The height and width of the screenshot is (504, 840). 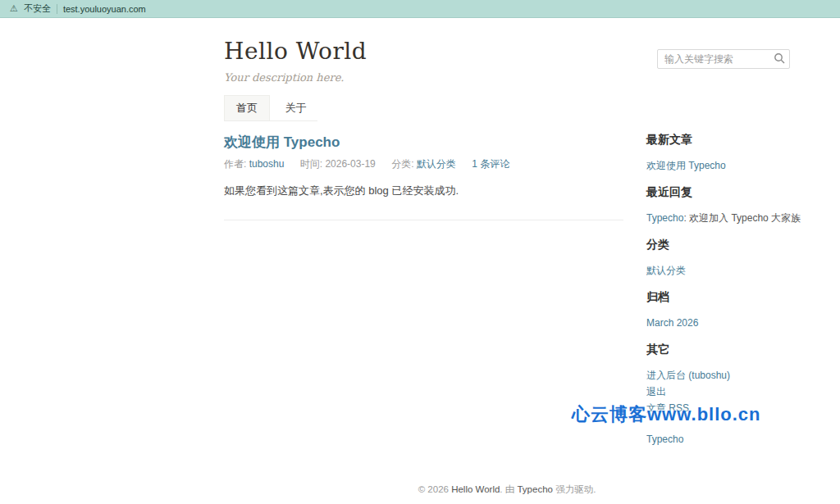 I want to click on recent-post-link: 欢迎使用 Typecho, so click(x=719, y=166).